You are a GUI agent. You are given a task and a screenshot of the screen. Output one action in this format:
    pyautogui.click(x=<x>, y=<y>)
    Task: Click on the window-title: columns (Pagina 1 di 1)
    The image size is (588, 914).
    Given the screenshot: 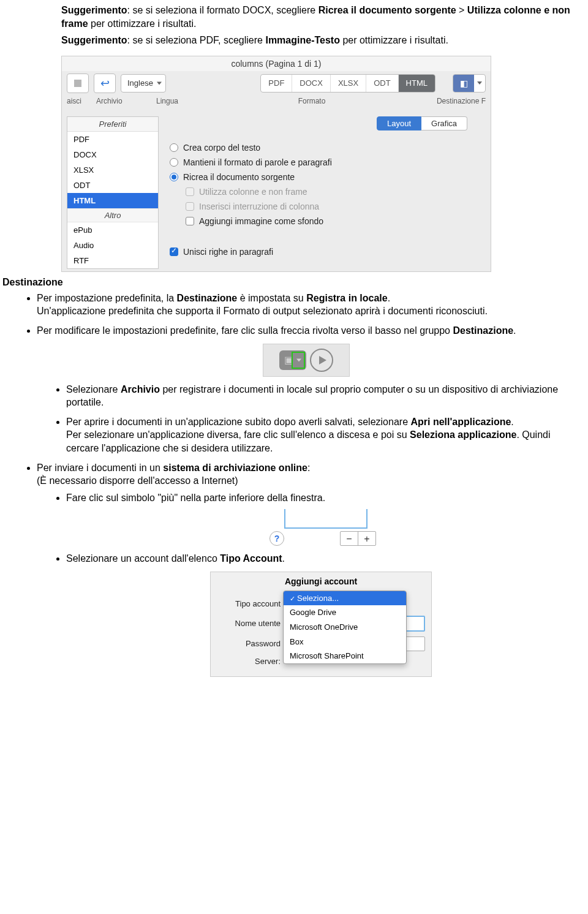 What is the action you would take?
    pyautogui.click(x=276, y=64)
    